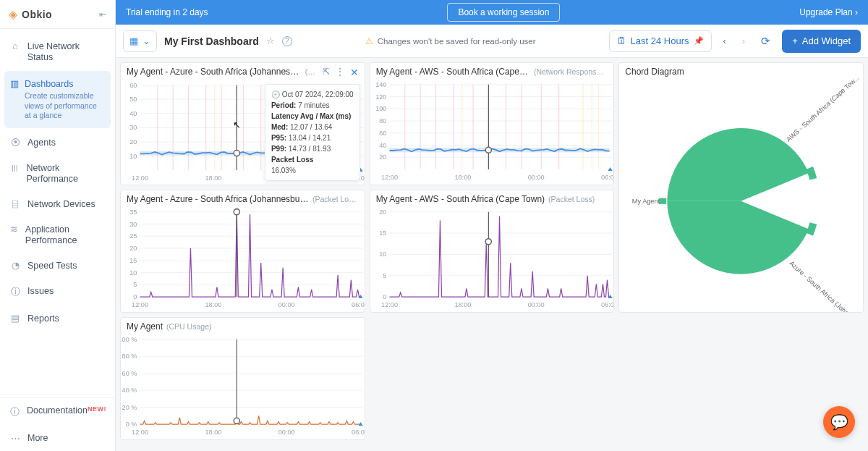 This screenshot has height=451, width=868. Describe the element at coordinates (58, 439) in the screenshot. I see `sidebar-item-more: ⋯More` at that location.